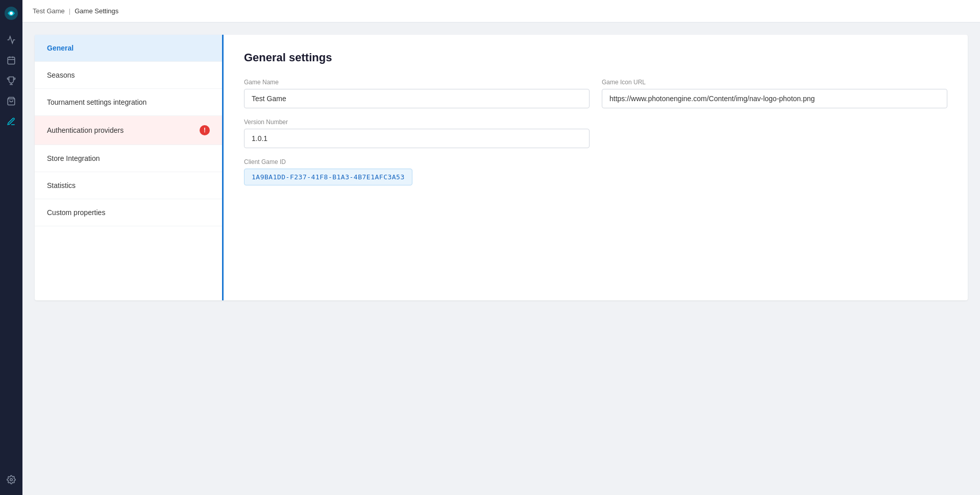 The width and height of the screenshot is (980, 495). Describe the element at coordinates (129, 131) in the screenshot. I see `nav-item-auth: Authentication providers !` at that location.